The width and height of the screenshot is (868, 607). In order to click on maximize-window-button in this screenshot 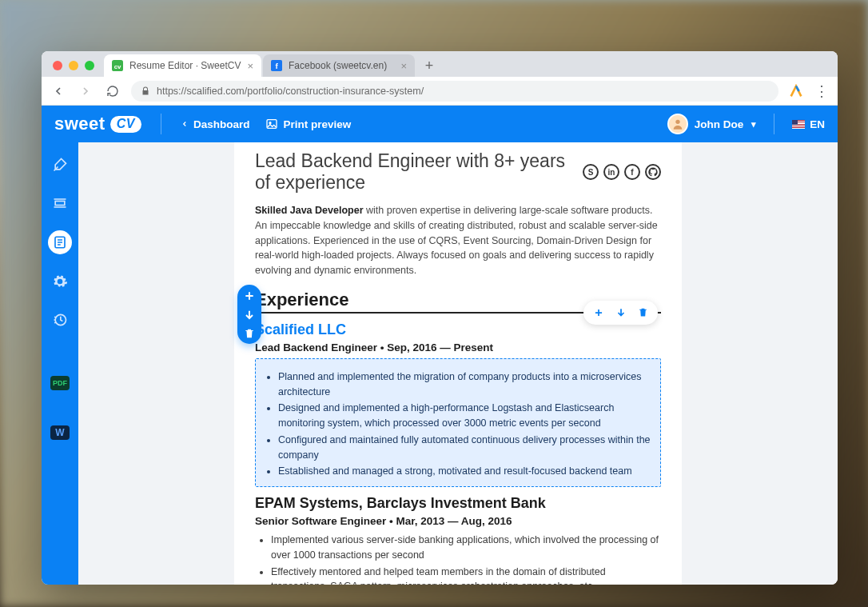, I will do `click(90, 66)`.